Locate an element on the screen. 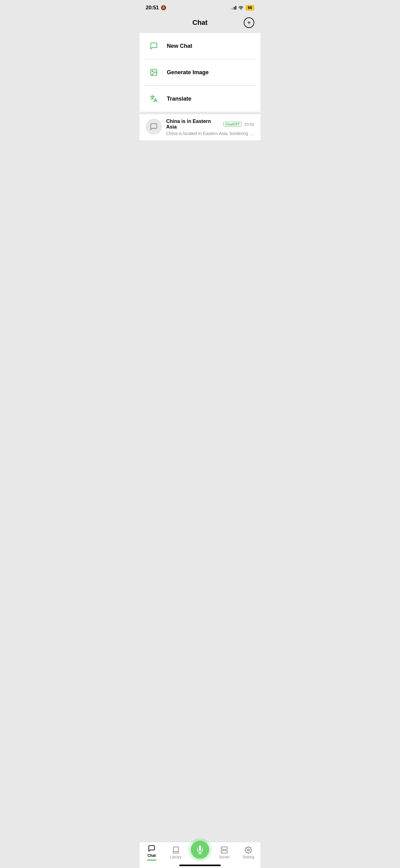 The width and height of the screenshot is (400, 868). chat-item-title: China is in Eastern Asia is located at coordinates (194, 124).